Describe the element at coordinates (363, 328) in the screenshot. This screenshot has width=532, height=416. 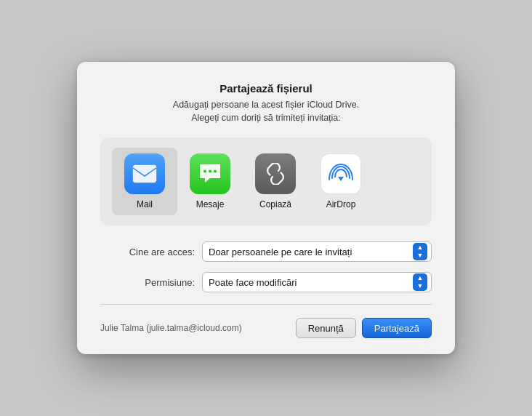
I see `footer-buttons: Renunță Partajează` at that location.